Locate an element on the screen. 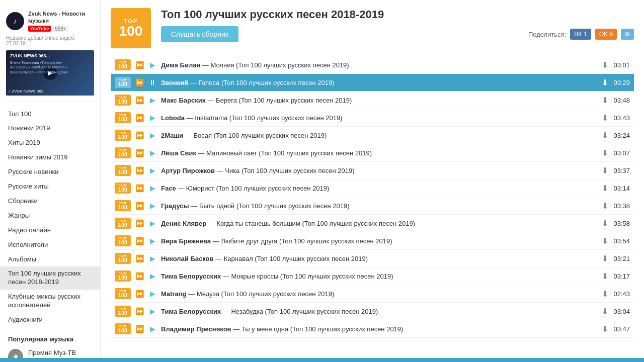 The height and width of the screenshot is (362, 644). track-row: TOP 100 ⏩ ▶ Денис Клявер — Когда ты стан… is located at coordinates (372, 223).